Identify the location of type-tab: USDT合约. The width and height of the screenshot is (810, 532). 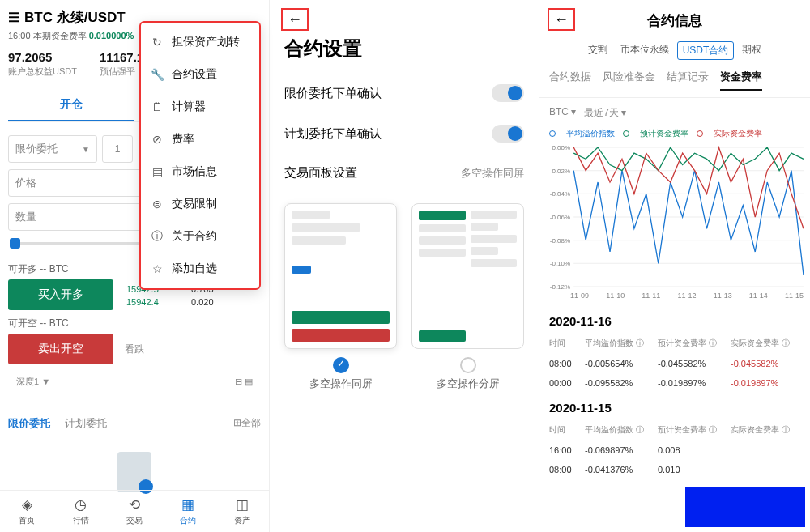
(706, 50).